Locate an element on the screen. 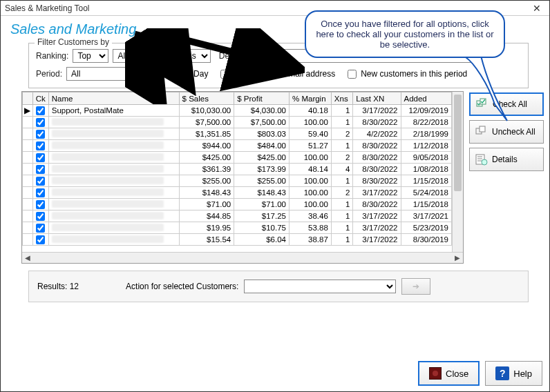  ranking-label: Ranking: is located at coordinates (53, 56).